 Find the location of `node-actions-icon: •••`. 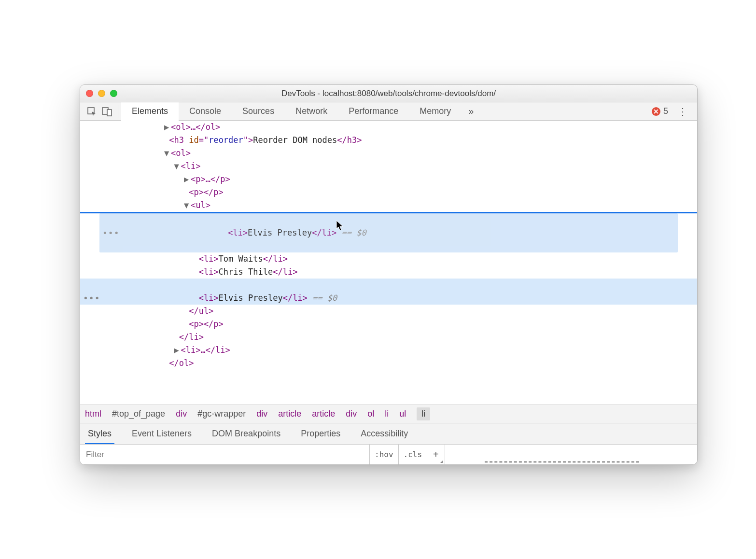

node-actions-icon: ••• is located at coordinates (92, 298).